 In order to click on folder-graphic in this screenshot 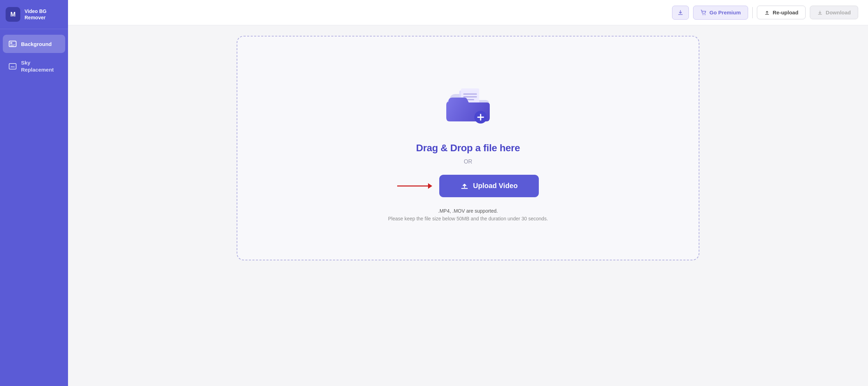, I will do `click(468, 105)`.